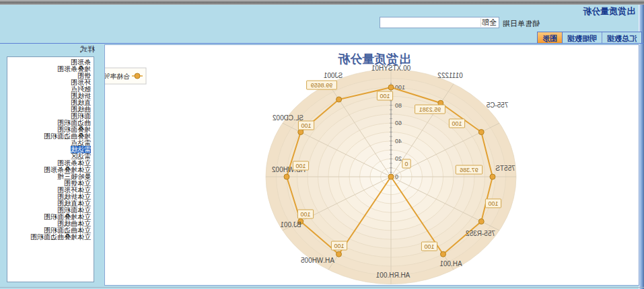 Image resolution: width=644 pixels, height=289 pixels. What do you see at coordinates (450, 75) in the screenshot?
I see `svg-text: 0111222` at bounding box center [450, 75].